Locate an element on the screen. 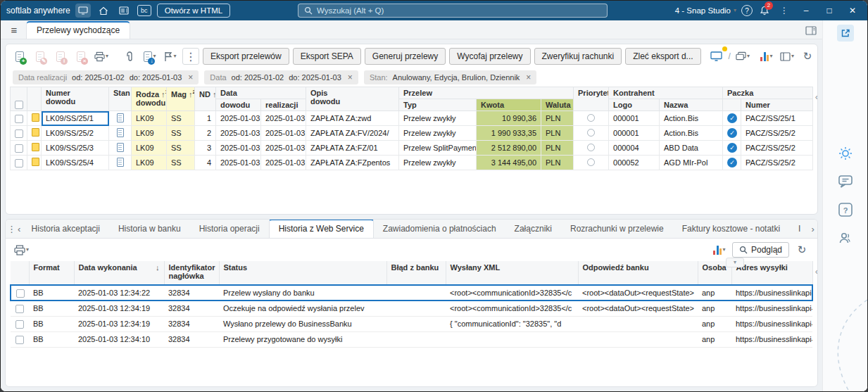 Image resolution: width=868 pixels, height=392 pixels. tab-historia-akceptacji: Historia akceptacji is located at coordinates (66, 229).